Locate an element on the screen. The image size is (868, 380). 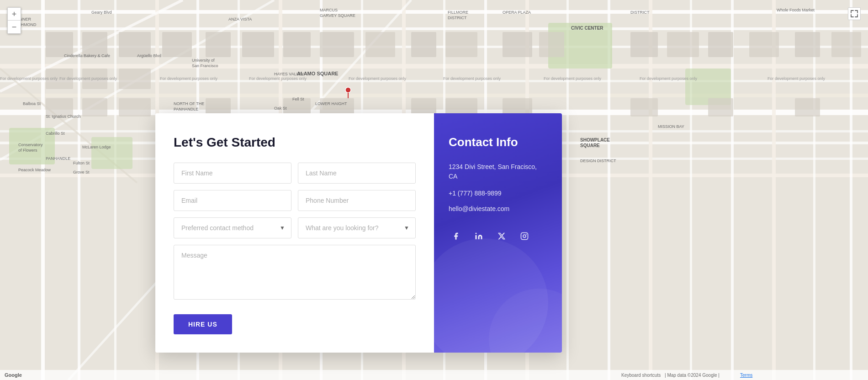
svg-text: SHOWPLACE is located at coordinates (595, 140).